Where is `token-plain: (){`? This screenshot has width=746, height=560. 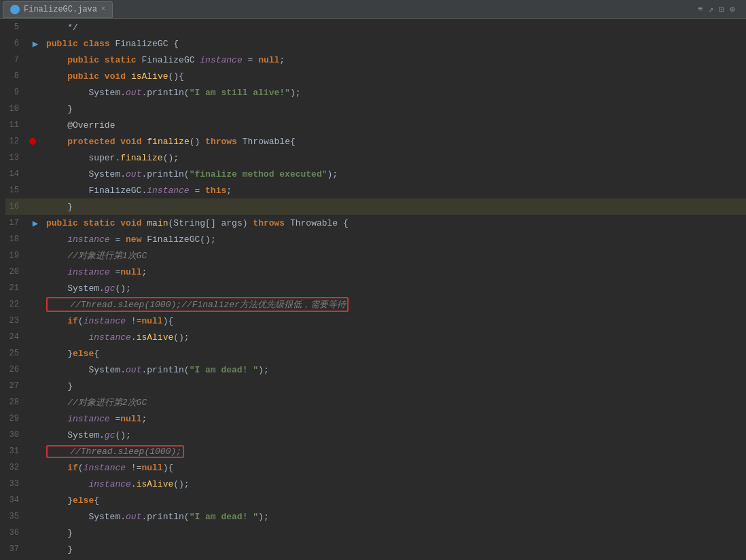
token-plain: (){ is located at coordinates (175, 76).